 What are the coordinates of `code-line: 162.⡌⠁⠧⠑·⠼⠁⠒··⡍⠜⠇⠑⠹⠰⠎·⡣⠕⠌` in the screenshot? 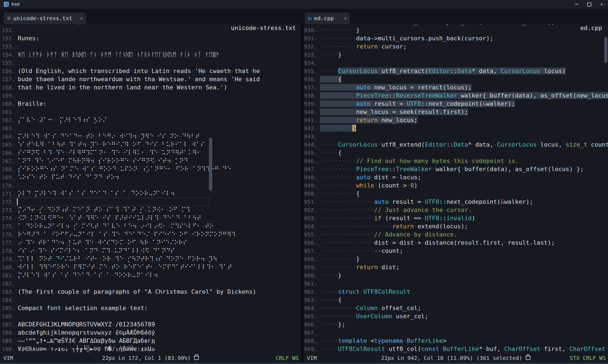 It's located at (151, 120).